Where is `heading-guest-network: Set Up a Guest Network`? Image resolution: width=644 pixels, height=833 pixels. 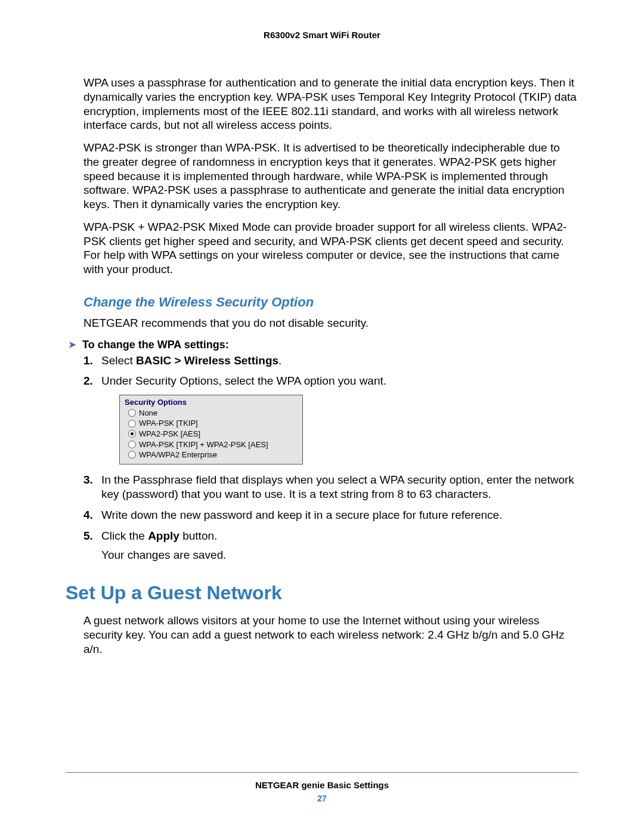 heading-guest-network: Set Up a Guest Network is located at coordinates (322, 593).